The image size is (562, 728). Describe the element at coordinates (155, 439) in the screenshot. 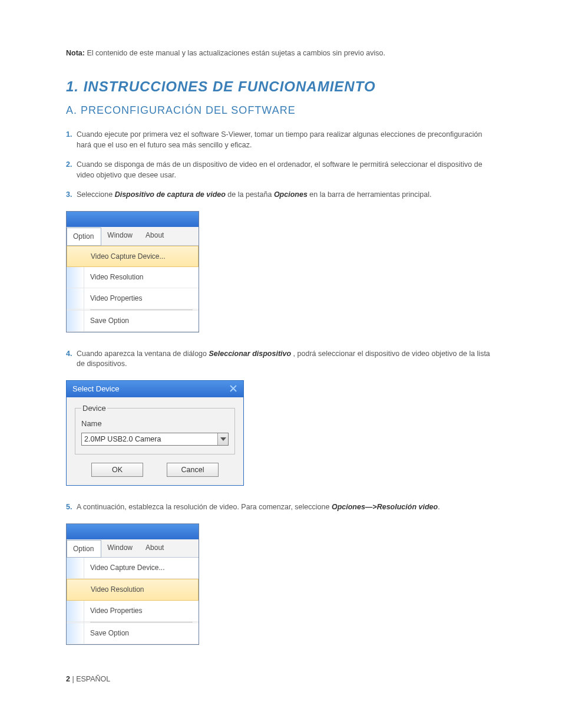

I see `device-name-combobox: 2.0MP USB2.0 Camera` at that location.